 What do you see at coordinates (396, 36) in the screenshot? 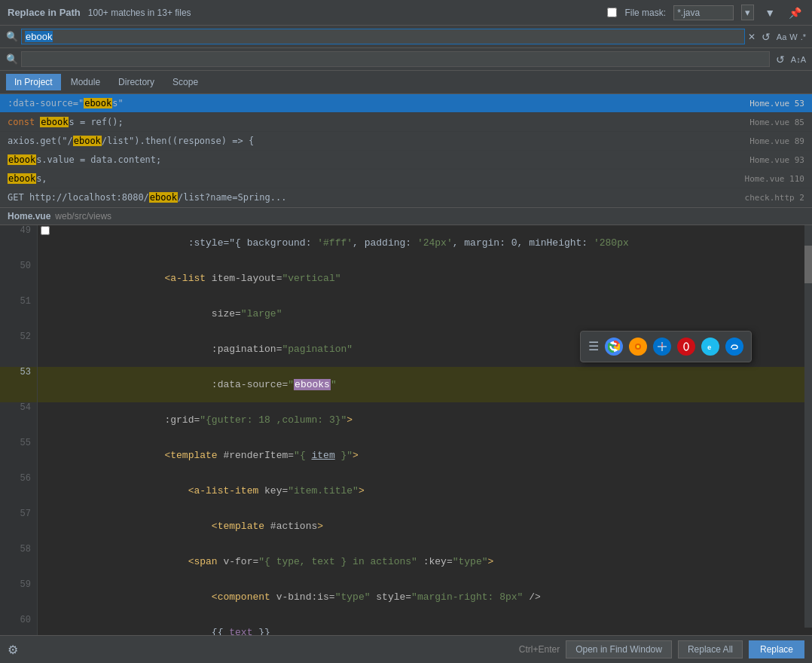
I see `search-input` at bounding box center [396, 36].